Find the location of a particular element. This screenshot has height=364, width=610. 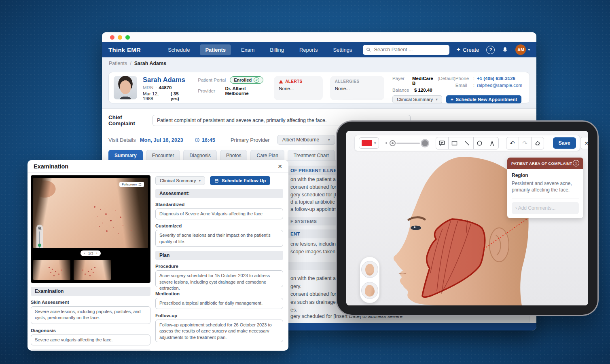

check-icon: ✓ is located at coordinates (256, 80).